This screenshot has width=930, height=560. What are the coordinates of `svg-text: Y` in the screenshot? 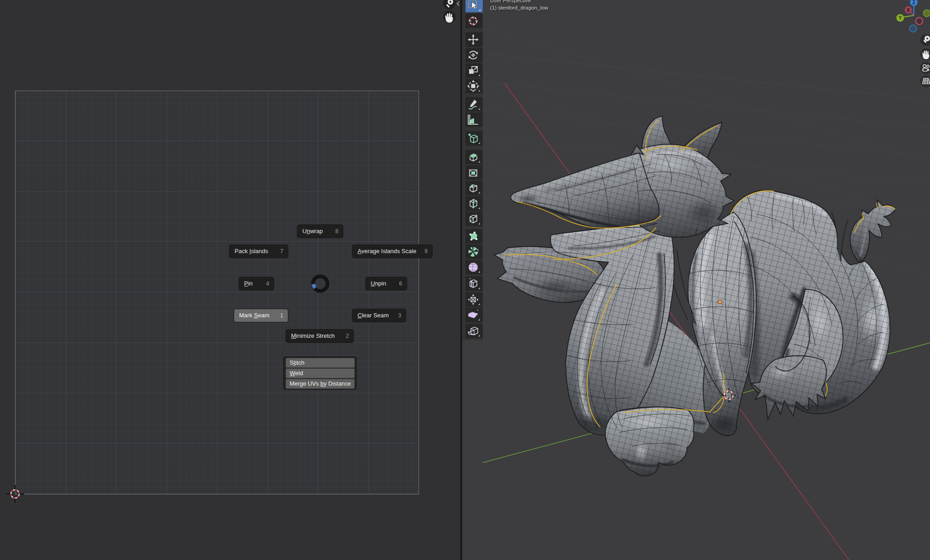 It's located at (900, 18).